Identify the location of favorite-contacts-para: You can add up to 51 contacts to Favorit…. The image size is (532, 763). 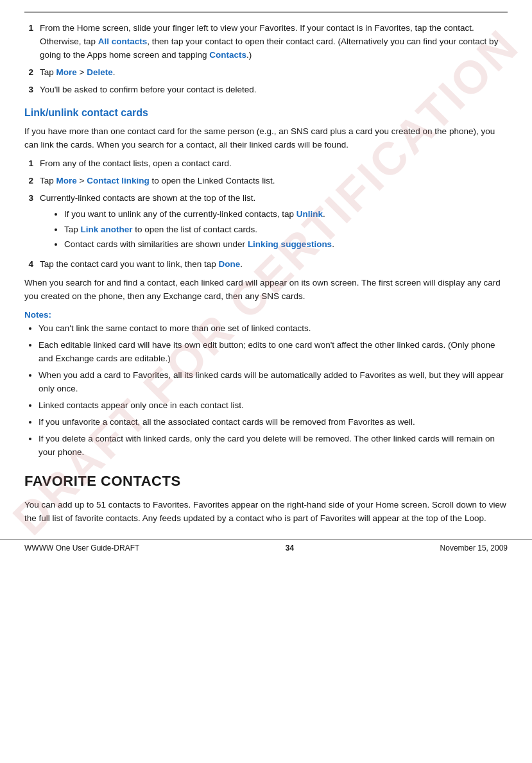
(266, 512).